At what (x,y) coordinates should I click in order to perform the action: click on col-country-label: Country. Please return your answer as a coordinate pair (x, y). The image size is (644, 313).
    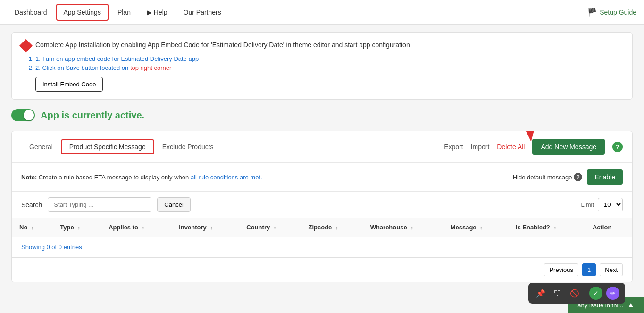
    Looking at the image, I should click on (258, 228).